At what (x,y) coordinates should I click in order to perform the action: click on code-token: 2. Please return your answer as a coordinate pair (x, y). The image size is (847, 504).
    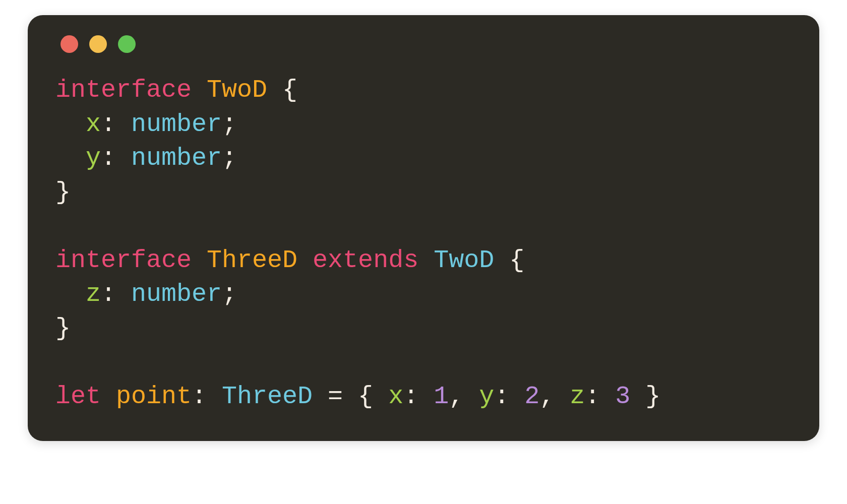
    Looking at the image, I should click on (532, 396).